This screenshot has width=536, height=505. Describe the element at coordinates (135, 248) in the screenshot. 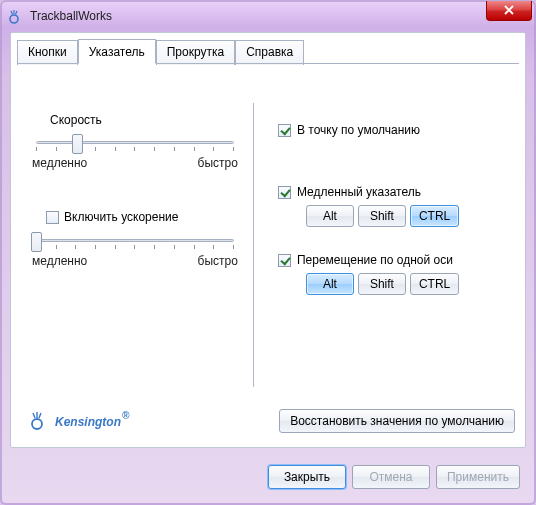

I see `acceleration-slider-ticks` at that location.